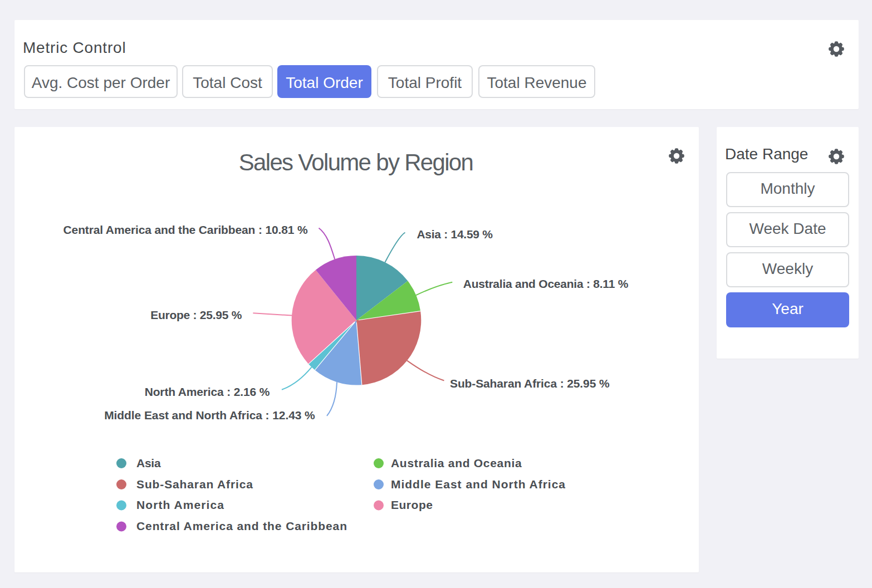  I want to click on svg-text: North America : 2.16 %, so click(207, 392).